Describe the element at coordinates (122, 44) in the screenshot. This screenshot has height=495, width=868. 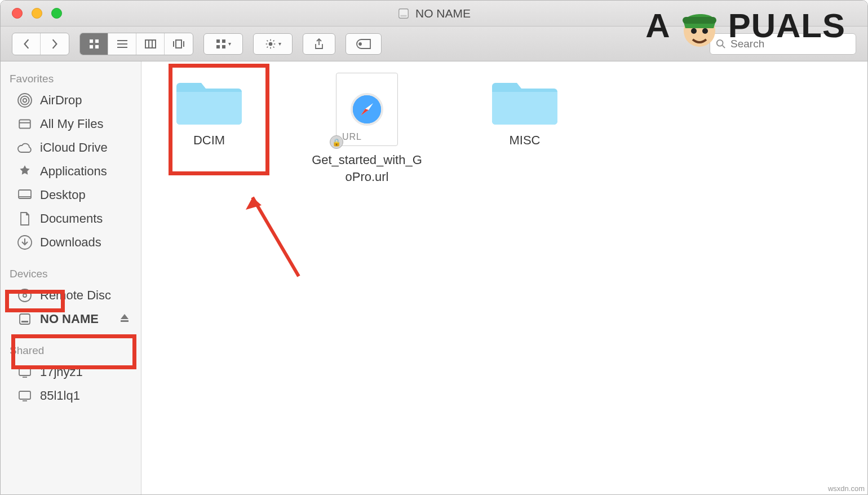
I see `list-view-button` at that location.